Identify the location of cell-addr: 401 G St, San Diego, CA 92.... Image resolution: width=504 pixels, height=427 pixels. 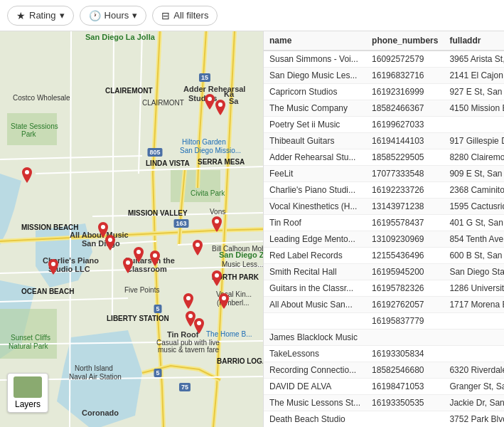
(473, 223).